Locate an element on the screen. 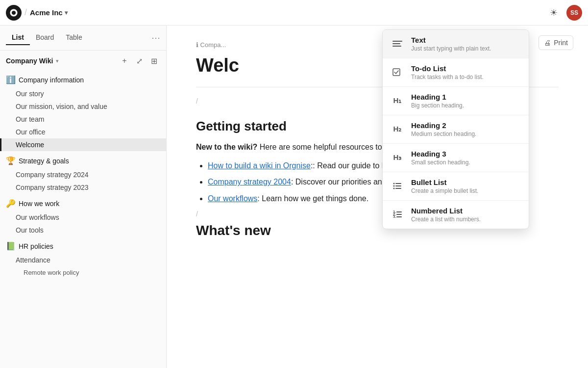 Image resolution: width=588 pixels, height=368 pixels. bullet-desc: Create a simple bullet list. is located at coordinates (445, 191).